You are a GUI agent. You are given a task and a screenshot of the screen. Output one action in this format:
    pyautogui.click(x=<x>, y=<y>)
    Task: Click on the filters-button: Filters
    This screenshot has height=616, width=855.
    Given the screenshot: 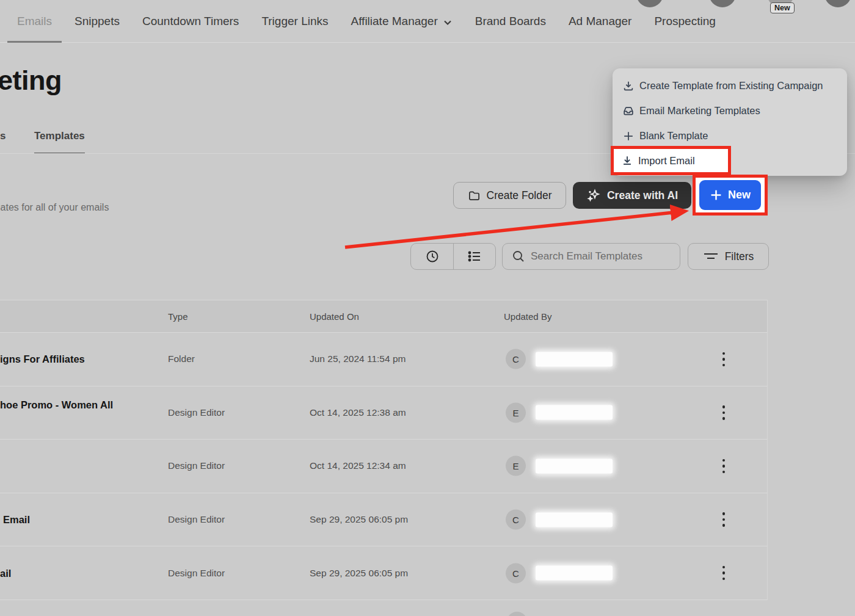 What is the action you would take?
    pyautogui.click(x=728, y=256)
    